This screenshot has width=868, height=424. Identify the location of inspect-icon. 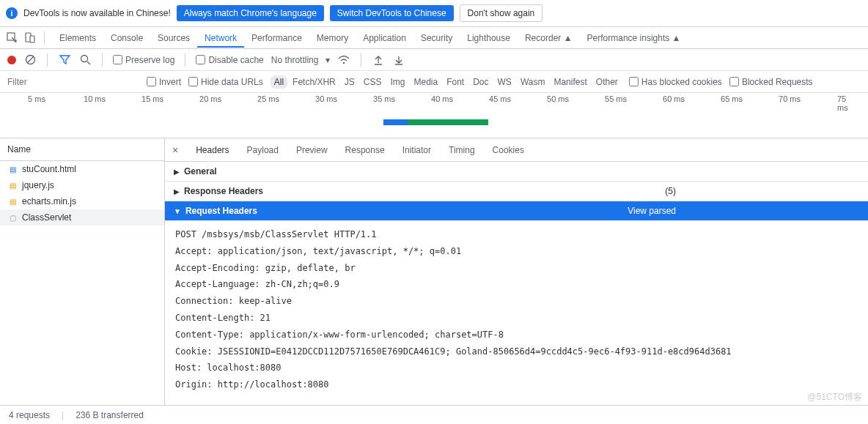
(12, 38).